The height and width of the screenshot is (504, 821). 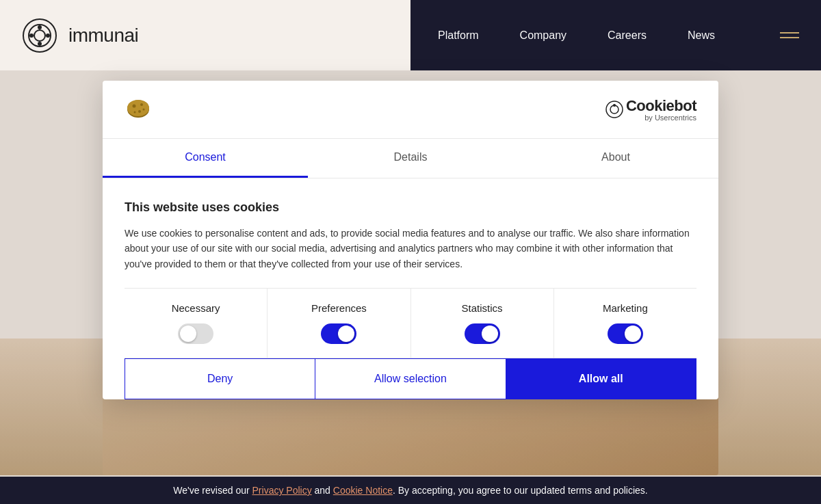 What do you see at coordinates (601, 379) in the screenshot?
I see `allow-all-button: Allow all` at bounding box center [601, 379].